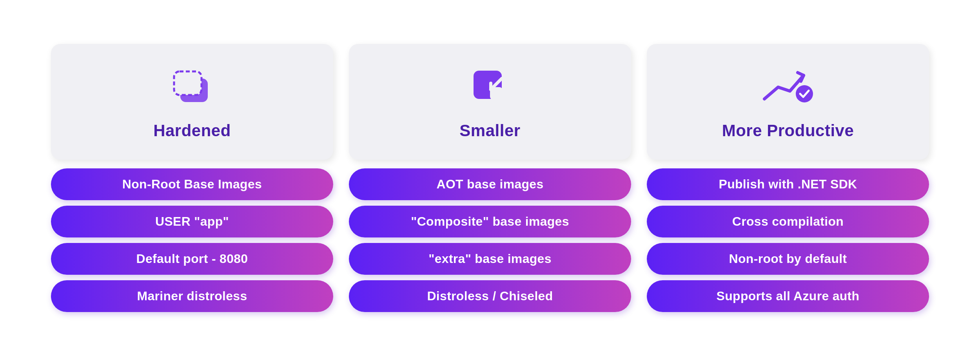 The width and height of the screenshot is (980, 356). I want to click on pill-label: USER "app", so click(192, 221).